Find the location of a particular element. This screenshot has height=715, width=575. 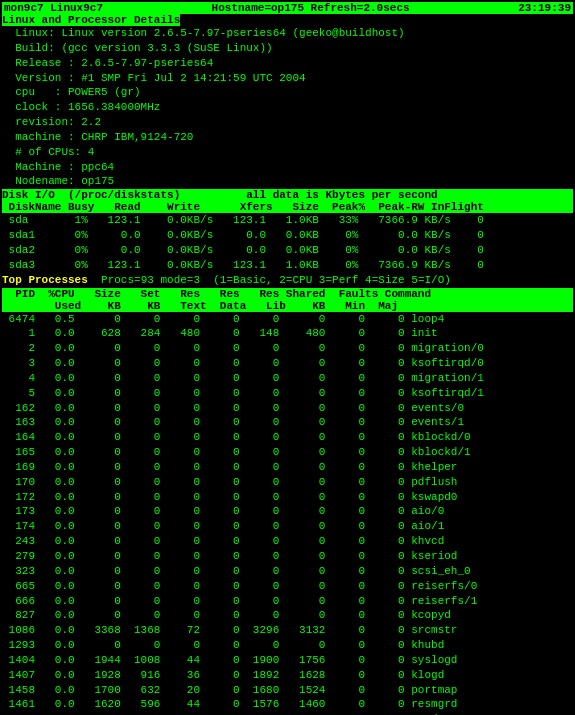

top-proc-title-line: Top Processes Procs=93 mode=3 (1=Basic, … is located at coordinates (288, 280).